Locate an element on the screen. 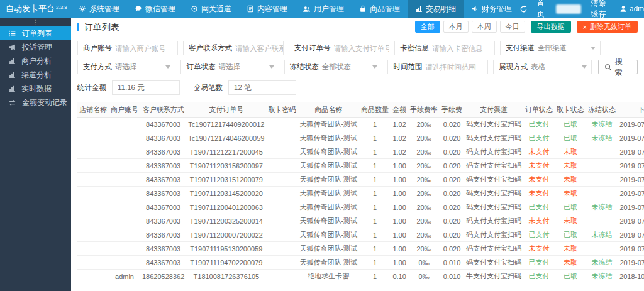 This screenshot has height=291, width=644. sidebar-collapse-handle: ⋮ is located at coordinates (35, 22).